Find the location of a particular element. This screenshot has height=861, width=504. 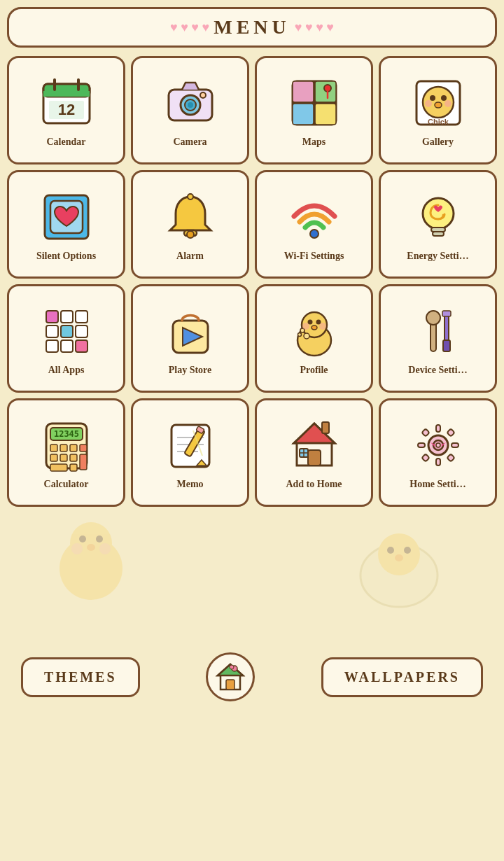

addtohome-icon is located at coordinates (314, 445).